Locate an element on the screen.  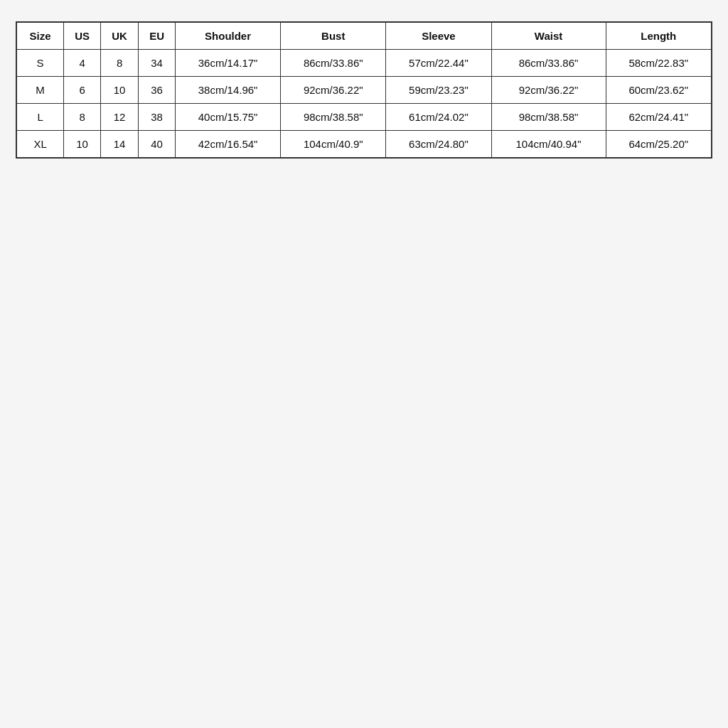
cell-length: 62cm/24.41" is located at coordinates (658, 117).